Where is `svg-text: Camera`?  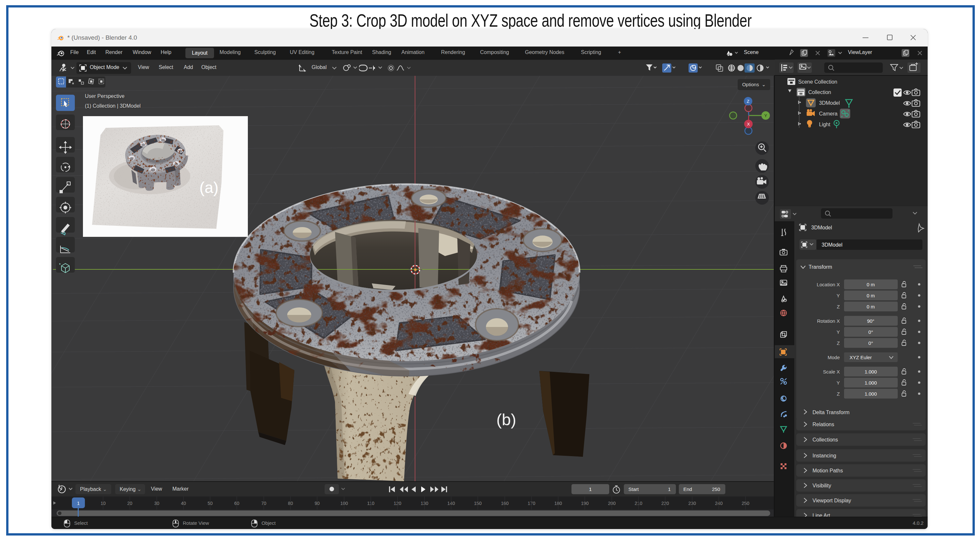
svg-text: Camera is located at coordinates (829, 114).